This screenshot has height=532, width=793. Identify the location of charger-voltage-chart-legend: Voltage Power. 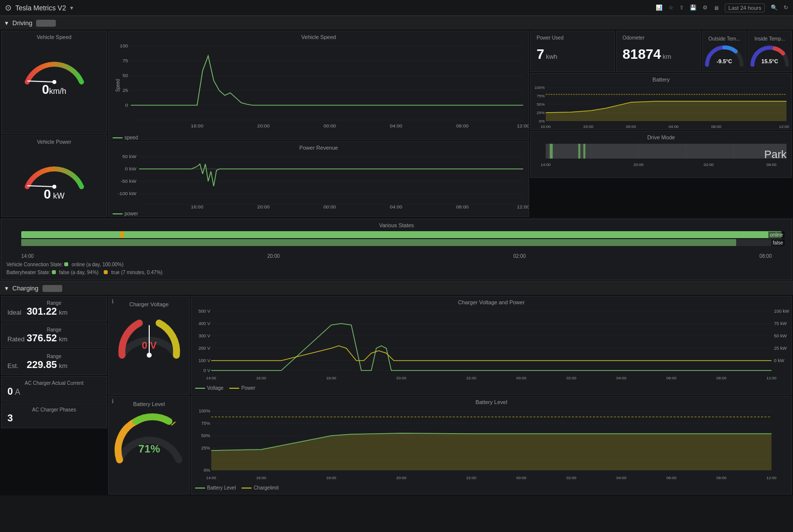
(491, 388).